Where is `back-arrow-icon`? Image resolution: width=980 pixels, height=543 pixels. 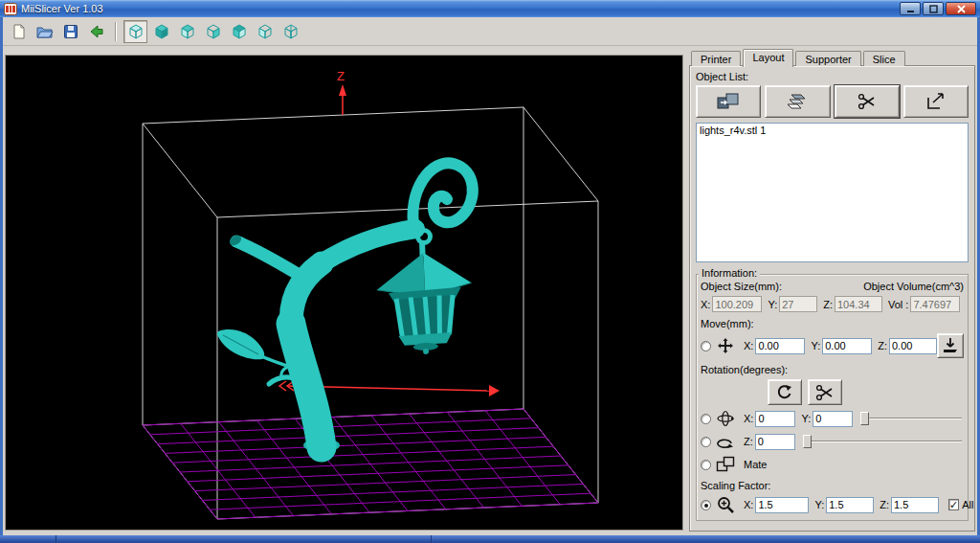
back-arrow-icon is located at coordinates (96, 32).